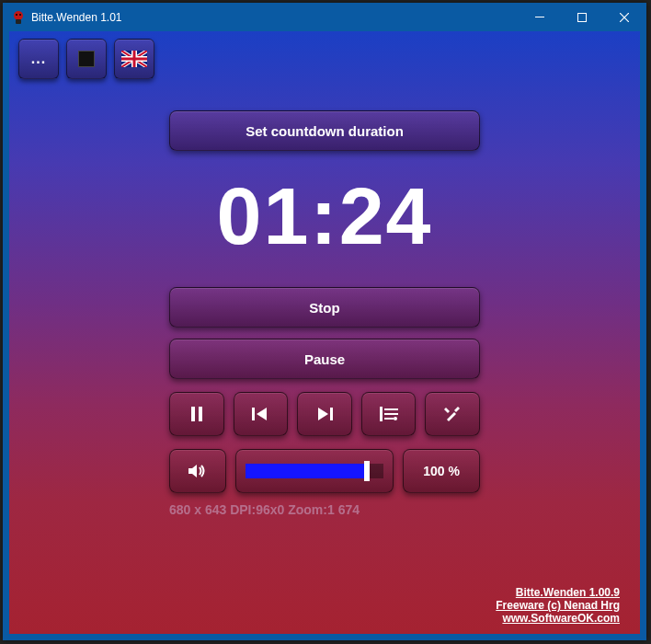  I want to click on stop-label: Stop, so click(324, 307).